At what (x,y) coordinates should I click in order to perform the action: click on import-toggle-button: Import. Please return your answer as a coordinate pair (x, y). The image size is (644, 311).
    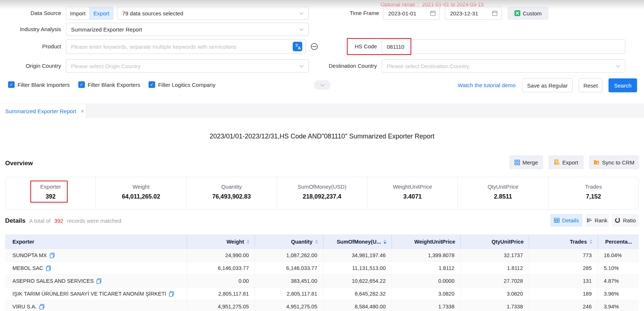
    Looking at the image, I should click on (78, 13).